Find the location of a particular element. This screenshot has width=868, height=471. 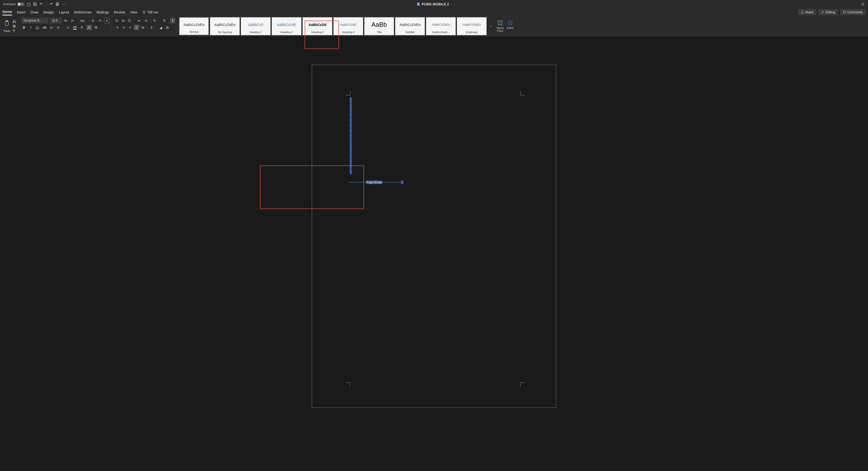

editing-button: Editing is located at coordinates (828, 12).